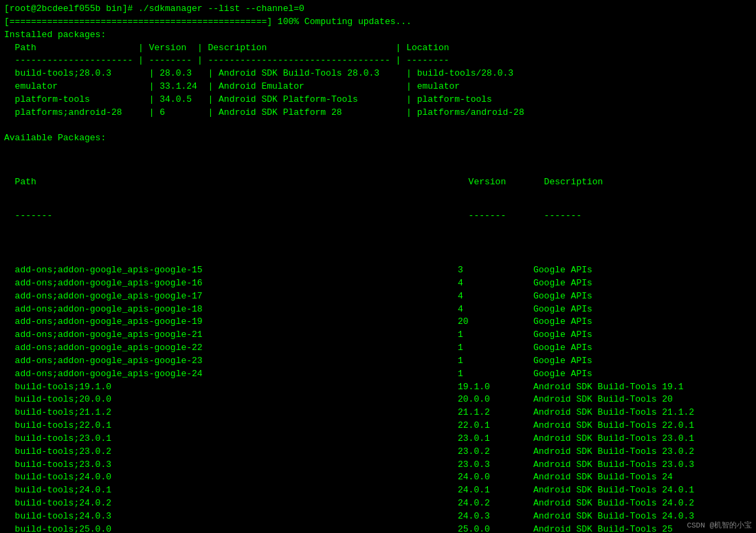 This screenshot has height=533, width=756. What do you see at coordinates (231, 400) in the screenshot?
I see `avail-row-path: build-tools;20.0.0` at bounding box center [231, 400].